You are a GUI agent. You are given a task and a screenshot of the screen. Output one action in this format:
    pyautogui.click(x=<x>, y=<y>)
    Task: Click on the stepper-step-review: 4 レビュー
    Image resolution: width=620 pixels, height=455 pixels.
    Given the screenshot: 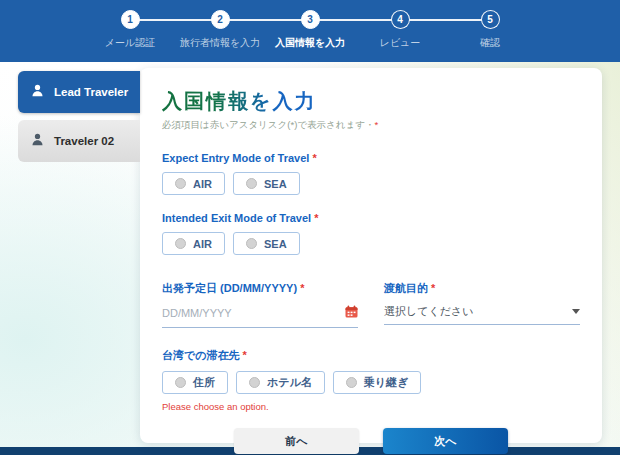 What is the action you would take?
    pyautogui.click(x=400, y=30)
    